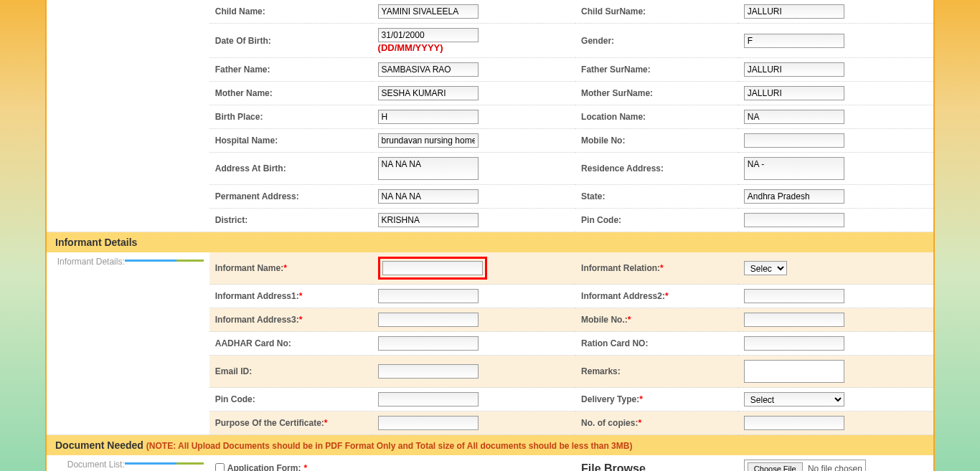  Describe the element at coordinates (234, 371) in the screenshot. I see `email-label: Email ID:` at that location.